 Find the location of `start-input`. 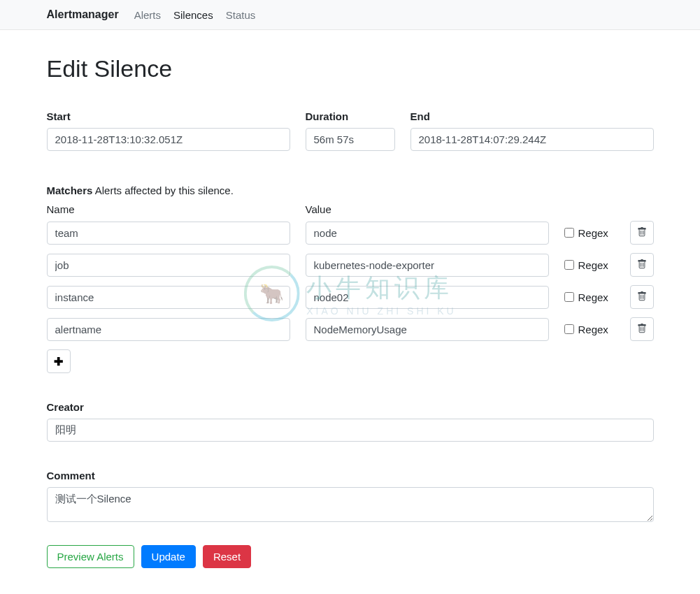

start-input is located at coordinates (169, 140).